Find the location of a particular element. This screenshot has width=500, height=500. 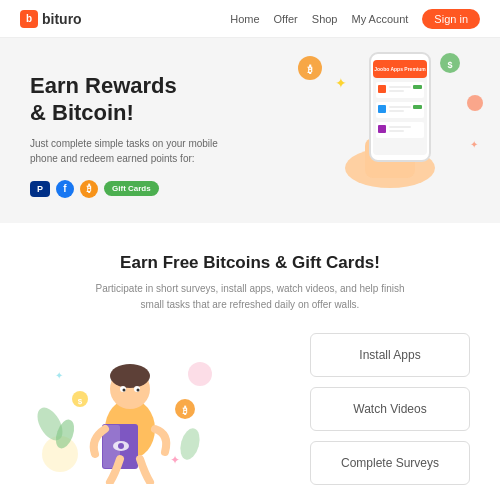

facebook-badge: f is located at coordinates (65, 189).